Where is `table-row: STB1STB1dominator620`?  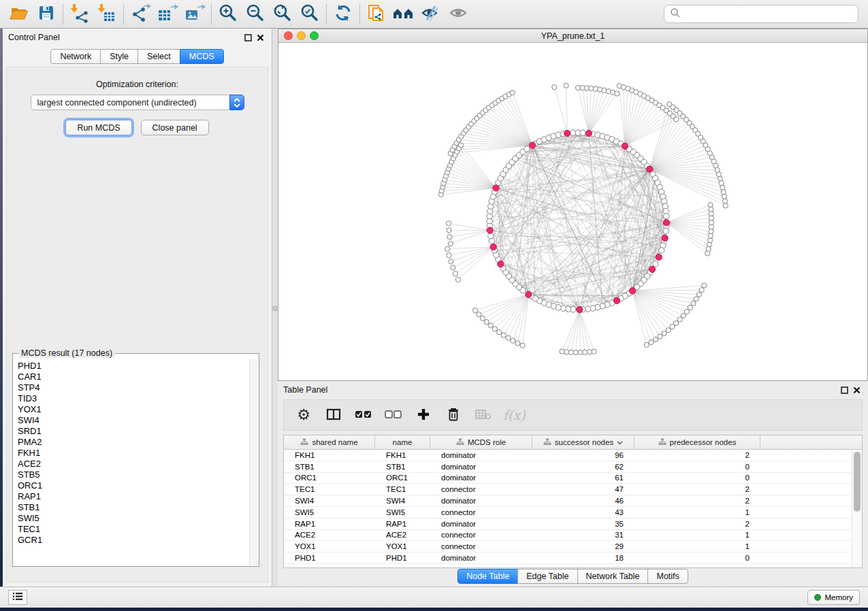
table-row: STB1STB1dominator620 is located at coordinates (573, 467).